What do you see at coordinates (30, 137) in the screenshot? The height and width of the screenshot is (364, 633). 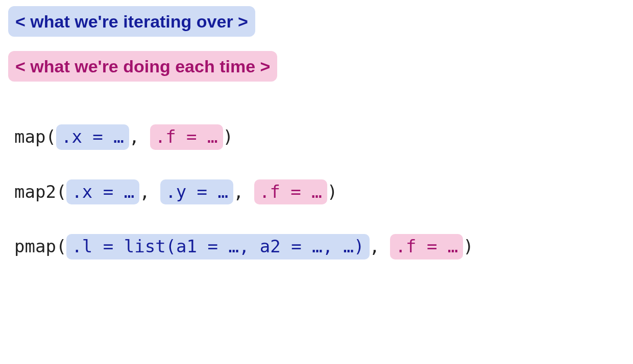 I see `fn-name: map` at bounding box center [30, 137].